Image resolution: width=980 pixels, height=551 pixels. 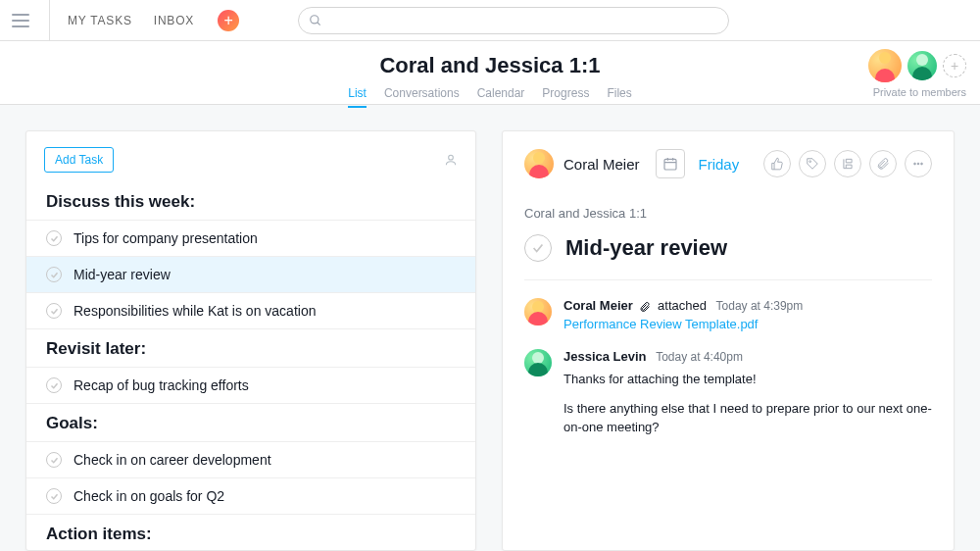 I want to click on search-icon, so click(x=316, y=21).